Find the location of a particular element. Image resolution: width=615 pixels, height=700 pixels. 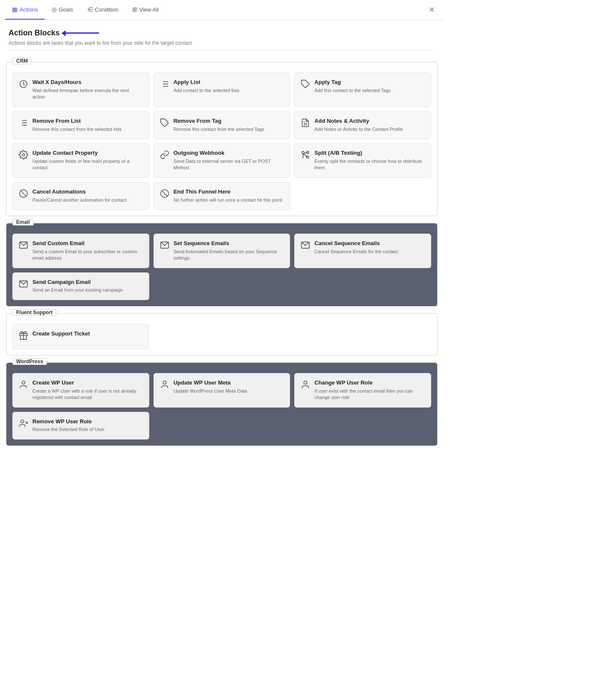

tabs-bar: ▦ Actions ◎ Goals ⋲ Condition ⊞ View All… is located at coordinates (222, 10).